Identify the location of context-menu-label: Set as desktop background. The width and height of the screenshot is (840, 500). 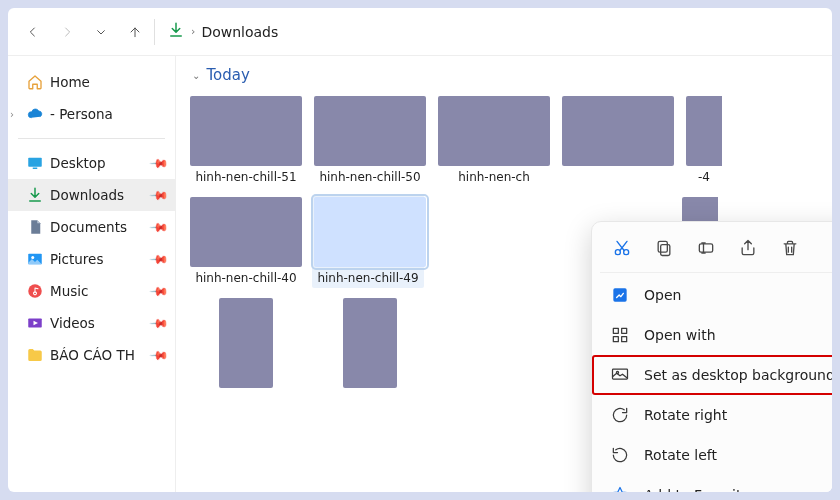
(738, 375).